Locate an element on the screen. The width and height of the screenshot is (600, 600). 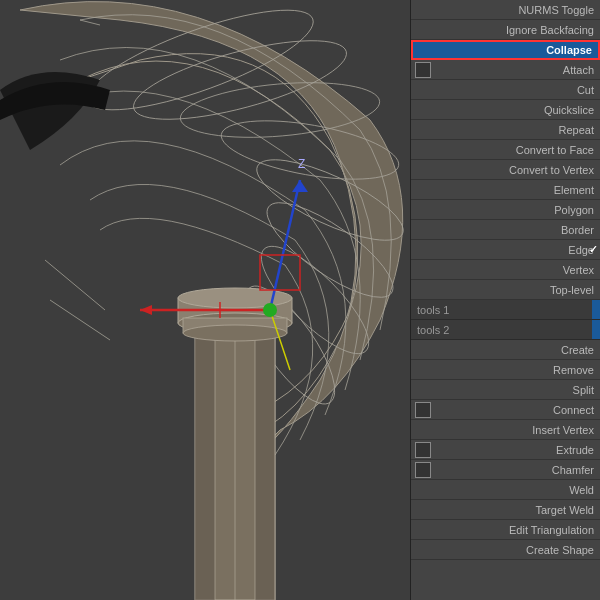
edge-tick: ✓ is located at coordinates (594, 250).